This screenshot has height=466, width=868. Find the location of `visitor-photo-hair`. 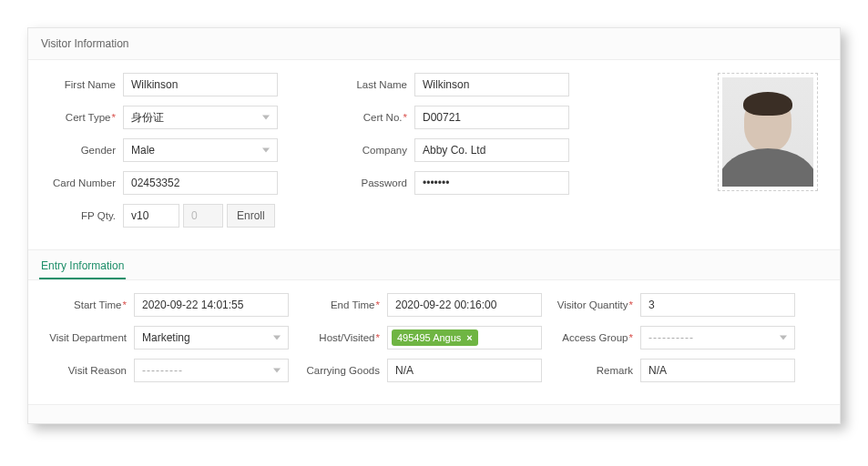

visitor-photo-hair is located at coordinates (768, 104).